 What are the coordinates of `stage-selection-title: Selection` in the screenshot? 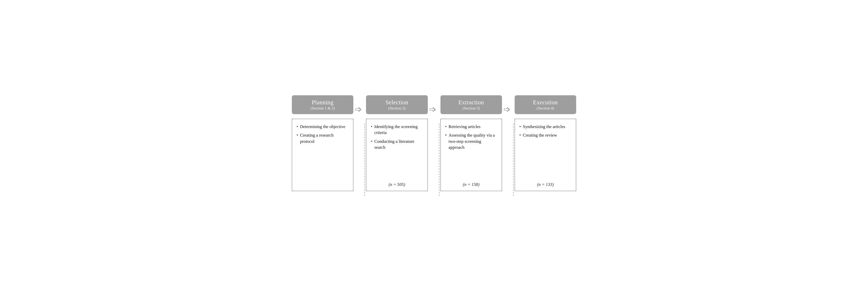 It's located at (397, 102).